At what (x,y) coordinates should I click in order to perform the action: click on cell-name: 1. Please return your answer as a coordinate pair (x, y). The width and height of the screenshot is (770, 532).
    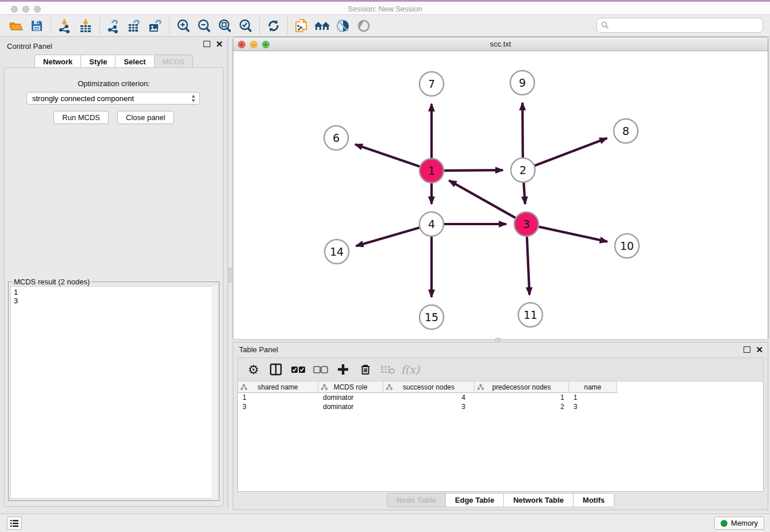
    Looking at the image, I should click on (593, 398).